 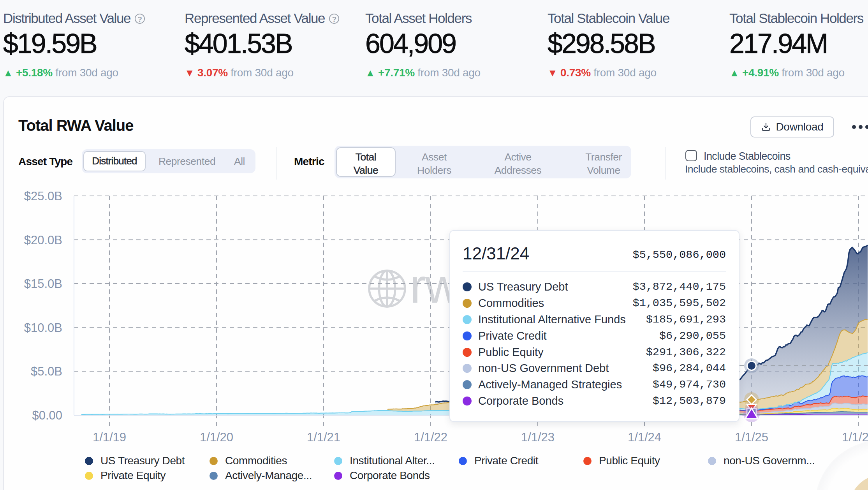 I want to click on svg-text: $20.0B, so click(x=43, y=240).